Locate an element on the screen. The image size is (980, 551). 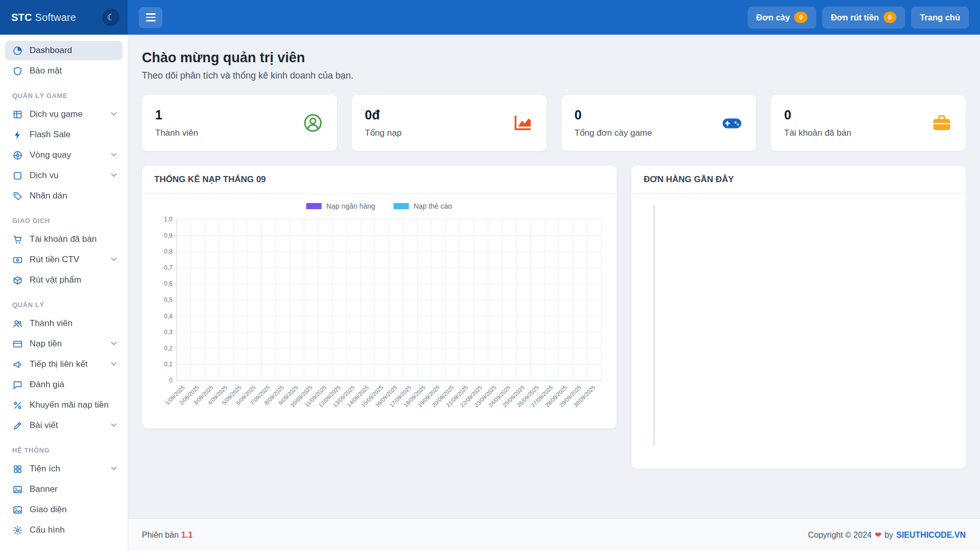
sidebar-item-label: Đánh giá is located at coordinates (47, 385).